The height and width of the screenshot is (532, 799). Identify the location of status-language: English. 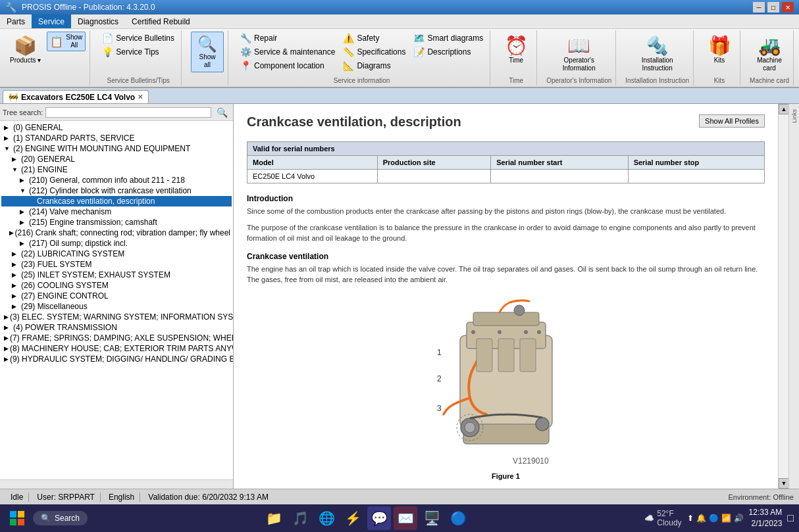
(122, 497).